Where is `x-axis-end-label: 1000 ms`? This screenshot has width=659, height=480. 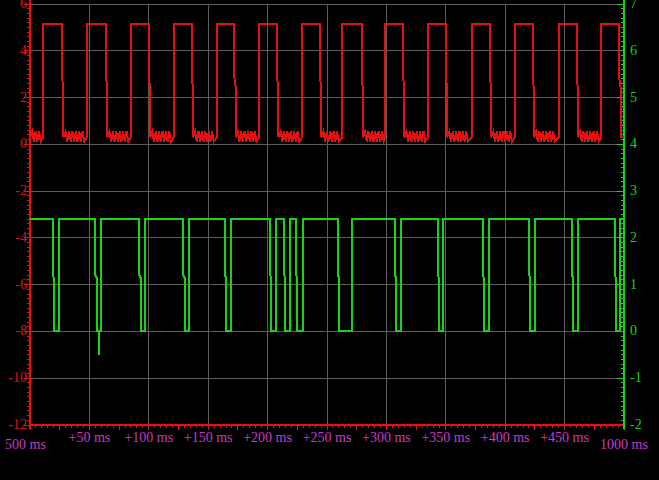 x-axis-end-label: 1000 ms is located at coordinates (624, 444).